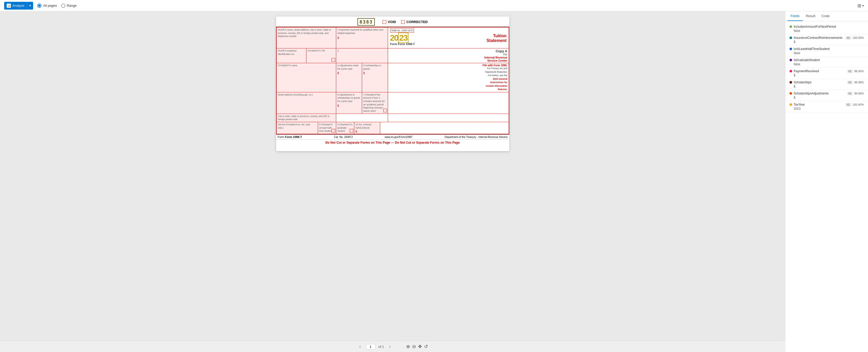  What do you see at coordinates (827, 71) in the screenshot?
I see `field-header: PaymentReceived#199.30%` at bounding box center [827, 71].